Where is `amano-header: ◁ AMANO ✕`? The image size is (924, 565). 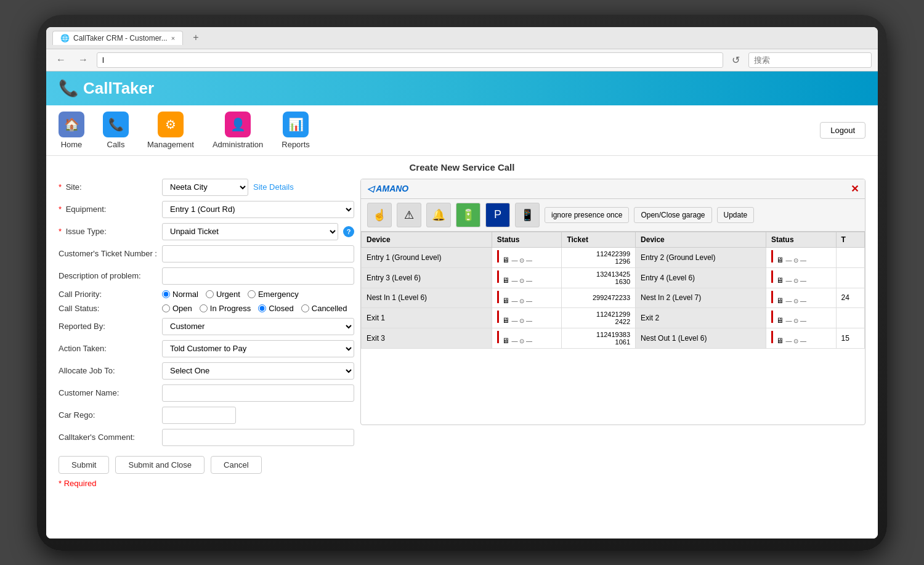
amano-header: ◁ AMANO ✕ is located at coordinates (613, 189).